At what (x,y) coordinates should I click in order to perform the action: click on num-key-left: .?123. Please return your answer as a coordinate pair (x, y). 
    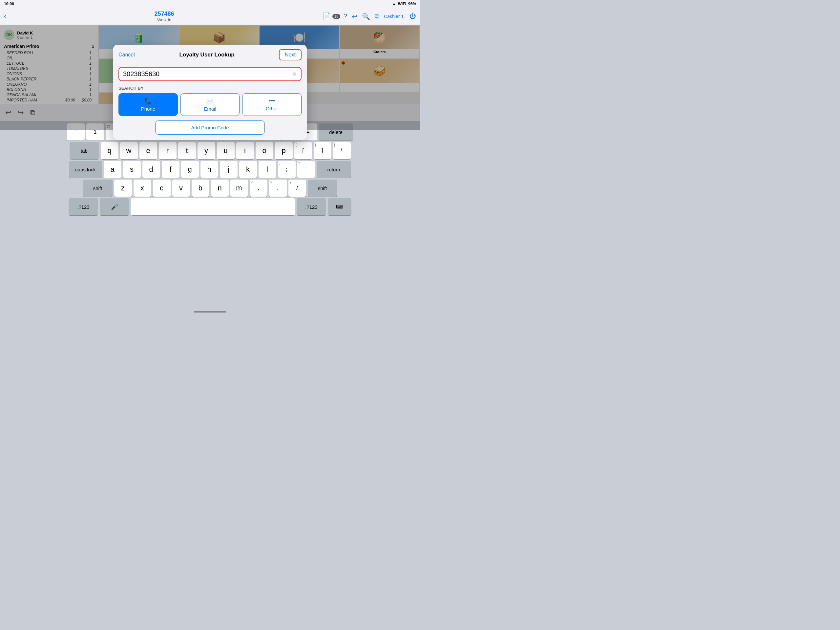
    Looking at the image, I should click on (84, 207).